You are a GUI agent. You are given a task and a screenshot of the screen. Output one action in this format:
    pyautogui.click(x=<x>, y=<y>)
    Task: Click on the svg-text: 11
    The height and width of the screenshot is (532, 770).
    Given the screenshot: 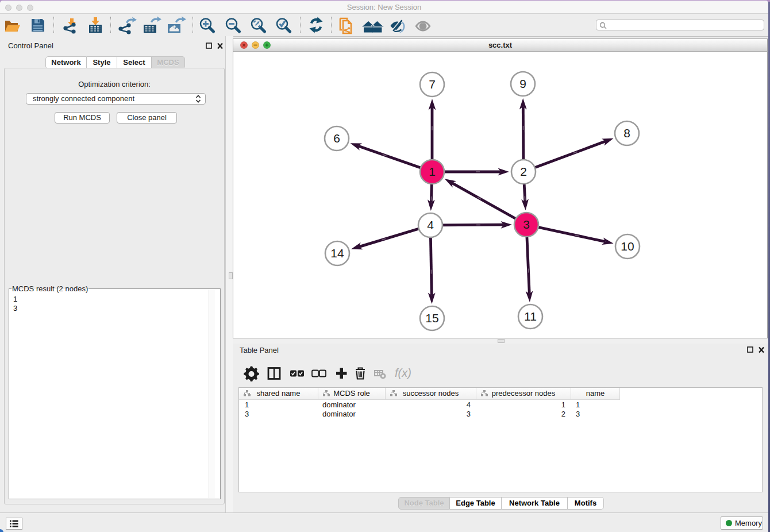 What is the action you would take?
    pyautogui.click(x=530, y=316)
    